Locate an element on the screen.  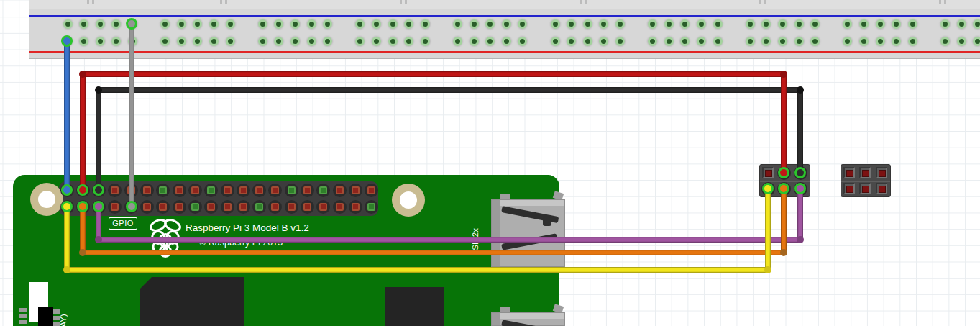
gray-wire is located at coordinates (132, 115).